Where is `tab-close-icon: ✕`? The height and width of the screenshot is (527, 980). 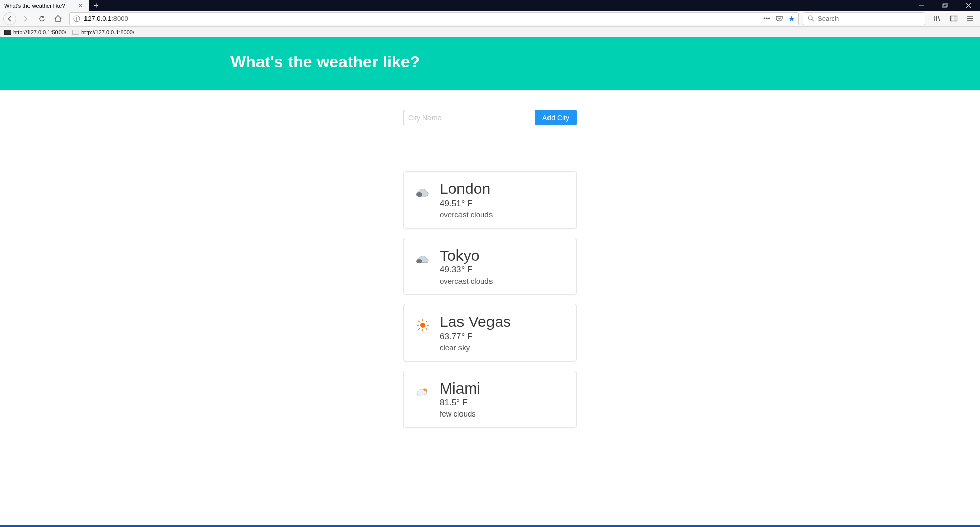
tab-close-icon: ✕ is located at coordinates (80, 5).